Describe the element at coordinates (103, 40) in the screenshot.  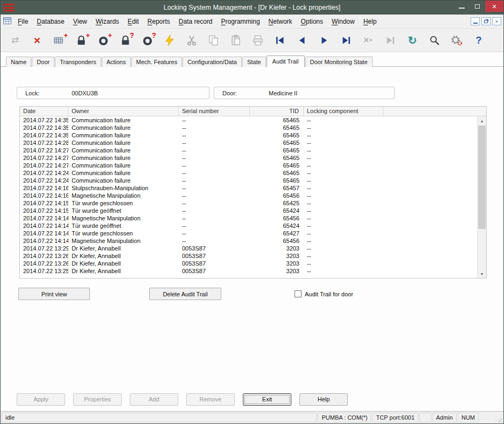
I see `new-transponder-icon: +` at that location.